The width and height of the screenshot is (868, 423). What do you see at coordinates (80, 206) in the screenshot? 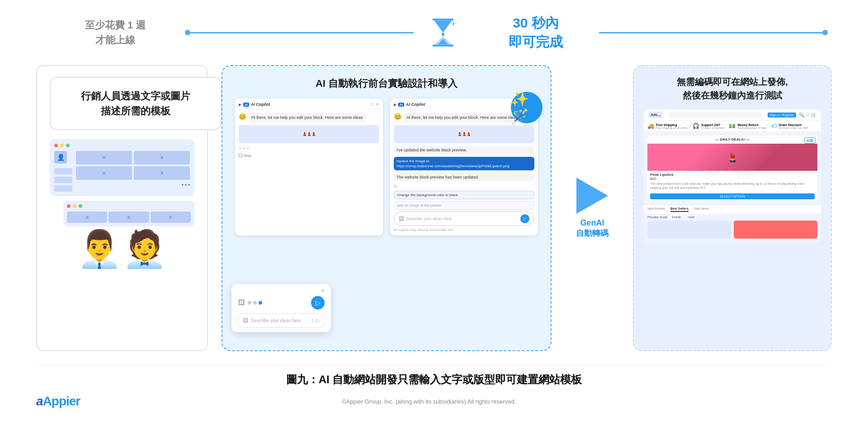
I see `dot2-green` at bounding box center [80, 206].